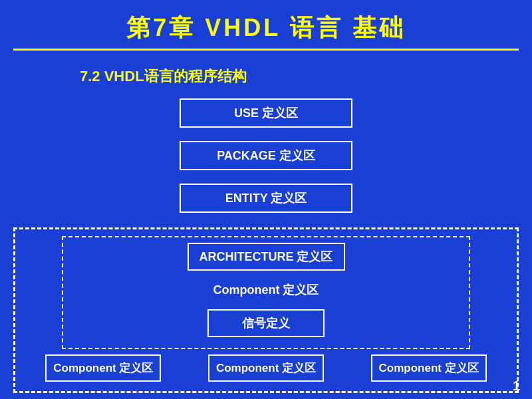 Image resolution: width=532 pixels, height=399 pixels. Describe the element at coordinates (266, 28) in the screenshot. I see `page-title: 第7章 VHDL 语言 基础` at that location.